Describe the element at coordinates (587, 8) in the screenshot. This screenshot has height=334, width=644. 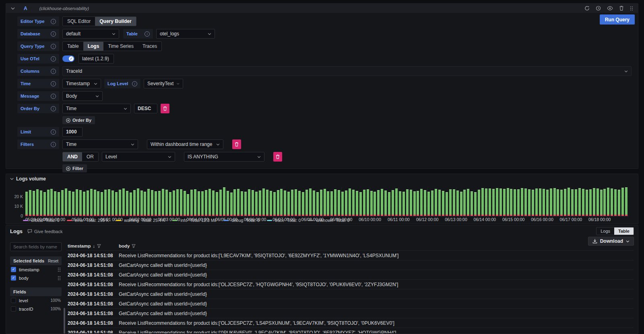
I see `refresh-icon` at that location.